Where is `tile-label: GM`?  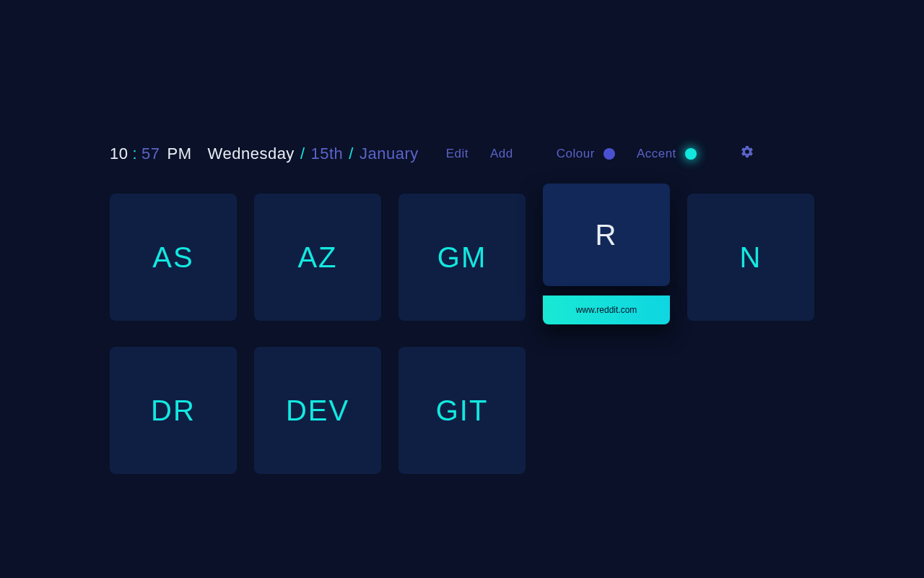
tile-label: GM is located at coordinates (462, 257).